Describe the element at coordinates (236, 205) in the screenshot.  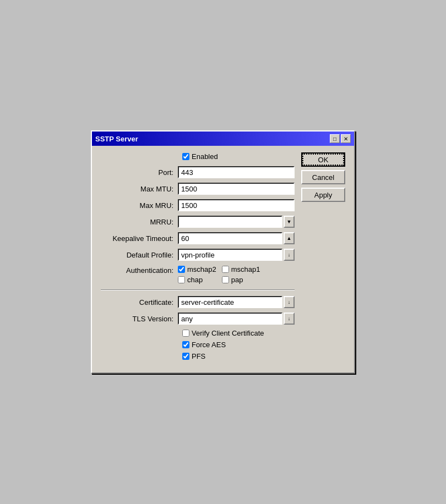
I see `max-mru-input` at that location.